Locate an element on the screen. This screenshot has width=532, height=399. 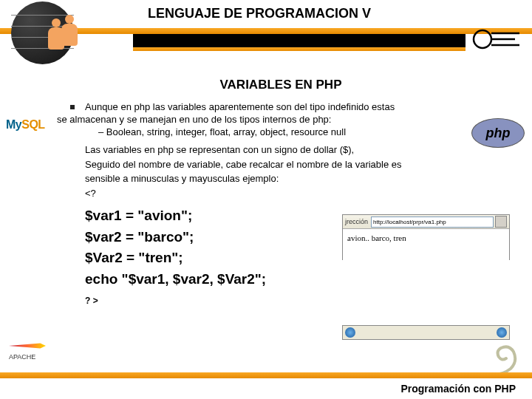
main-title: LENGUAJE DE PROGRAMACION V is located at coordinates (259, 13).